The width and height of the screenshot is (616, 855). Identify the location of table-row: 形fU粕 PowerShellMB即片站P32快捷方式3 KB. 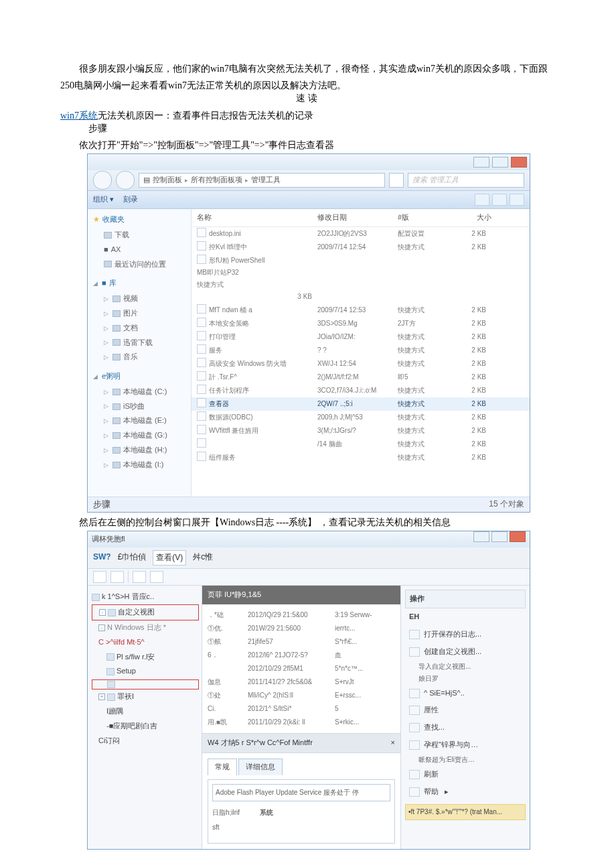
(360, 279).